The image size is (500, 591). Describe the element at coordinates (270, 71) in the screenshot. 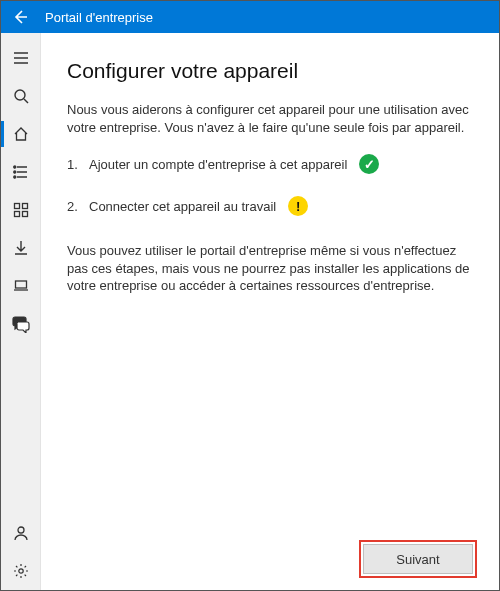

I see `page-title: Configurer votre appareil` at that location.